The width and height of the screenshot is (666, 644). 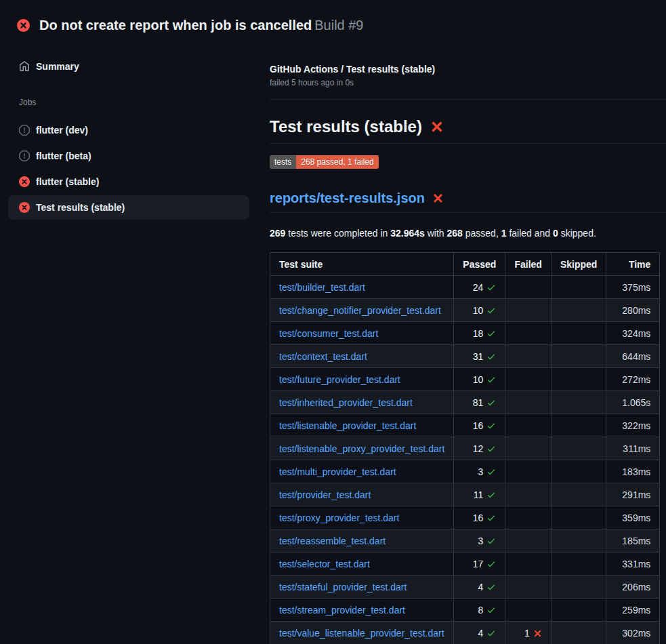 What do you see at coordinates (480, 610) in the screenshot?
I see `passed-cell: 8` at bounding box center [480, 610].